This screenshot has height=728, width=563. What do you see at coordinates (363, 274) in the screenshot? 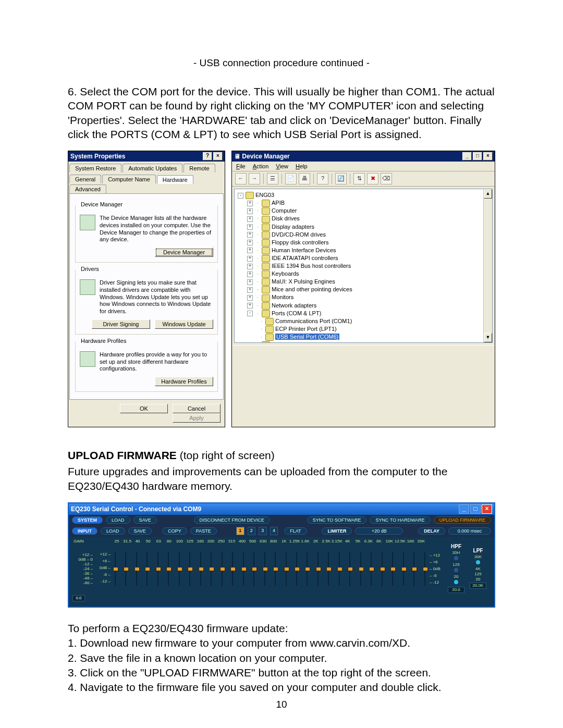
I see `tree-node: +·Keyboards` at bounding box center [363, 274].